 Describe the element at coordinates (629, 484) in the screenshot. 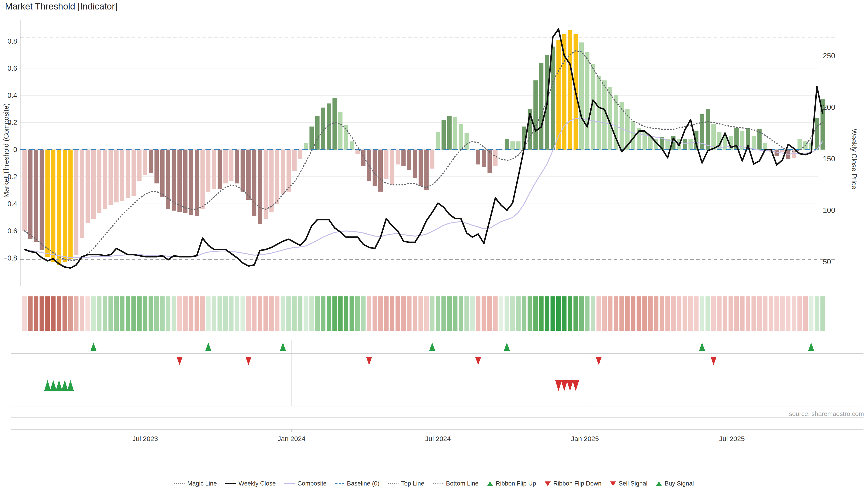

I see `legend-item-sell-signal: Sell Signal` at that location.